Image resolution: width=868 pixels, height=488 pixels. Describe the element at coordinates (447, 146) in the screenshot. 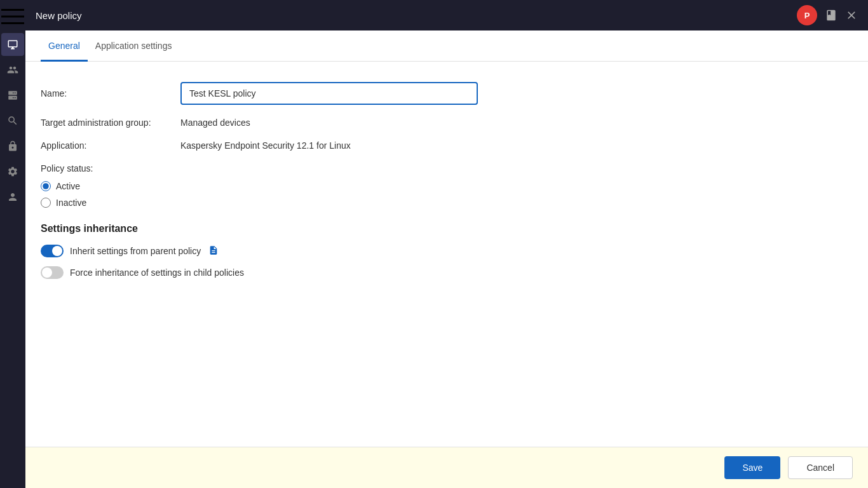

I see `application-row: Application: Kaspersky Endpoint Security…` at that location.